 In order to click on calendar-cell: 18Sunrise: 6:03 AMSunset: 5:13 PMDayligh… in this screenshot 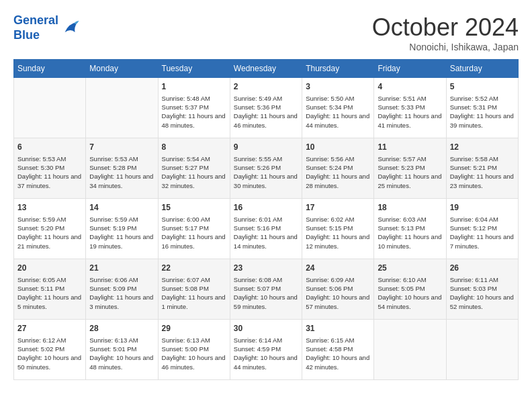, I will do `click(410, 229)`.